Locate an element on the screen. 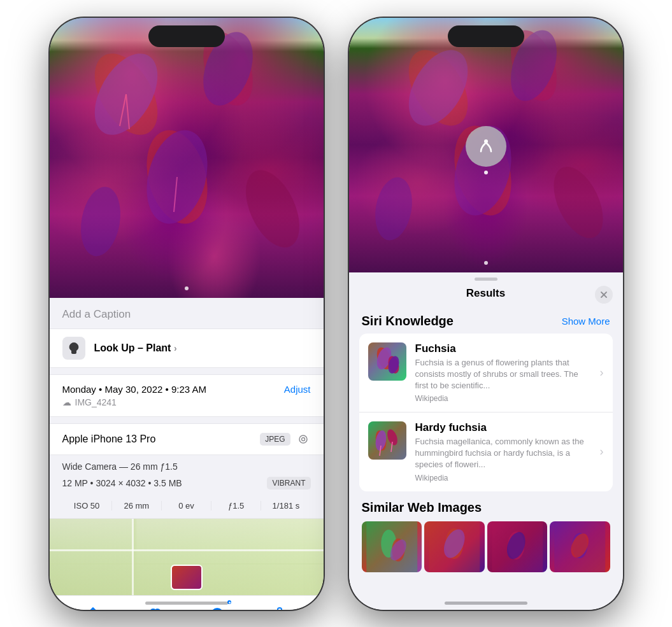 Image resolution: width=672 pixels, height=627 pixels. fuchsia-text: Fuchsia Fuchsia is a genus of flowering … is located at coordinates (503, 373).